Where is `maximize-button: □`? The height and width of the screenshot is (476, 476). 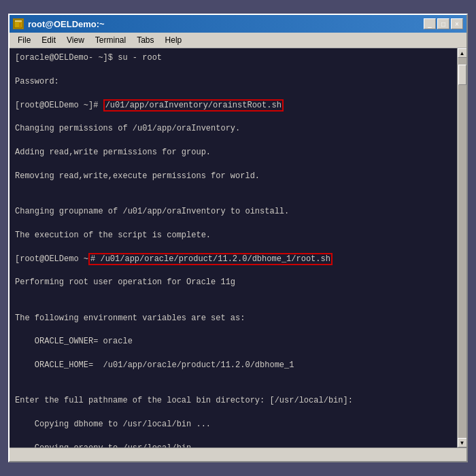
maximize-button: □ is located at coordinates (443, 24).